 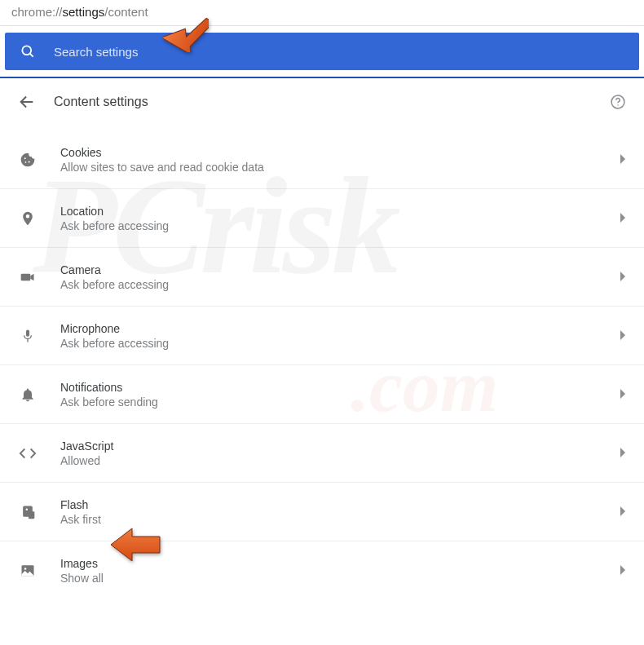 What do you see at coordinates (340, 270) in the screenshot?
I see `setting-label: Camera` at bounding box center [340, 270].